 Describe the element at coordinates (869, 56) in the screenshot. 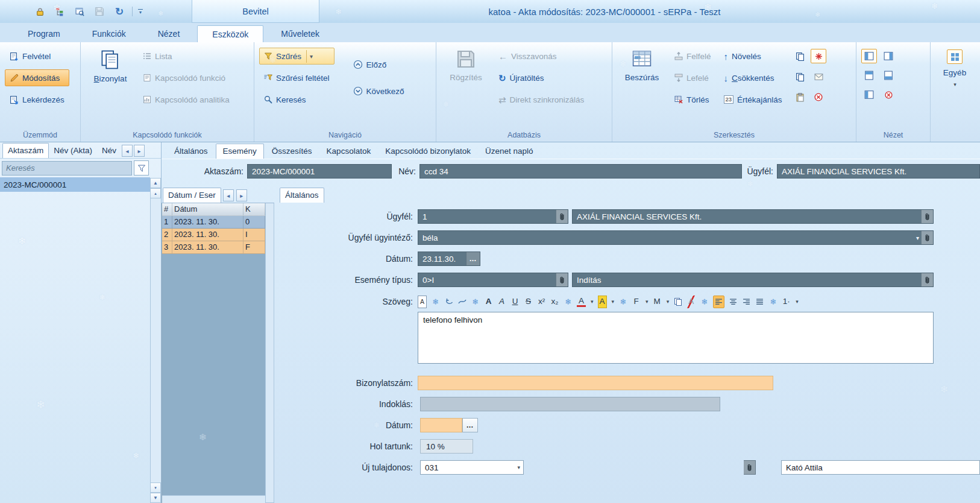

I see `view-layout-left-icon` at that location.